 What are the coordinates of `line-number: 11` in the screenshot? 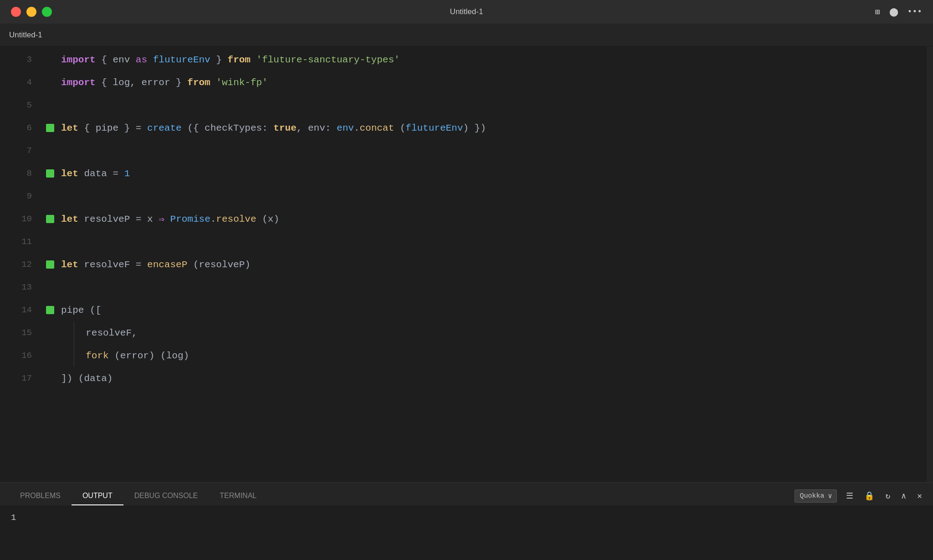 It's located at (21, 242).